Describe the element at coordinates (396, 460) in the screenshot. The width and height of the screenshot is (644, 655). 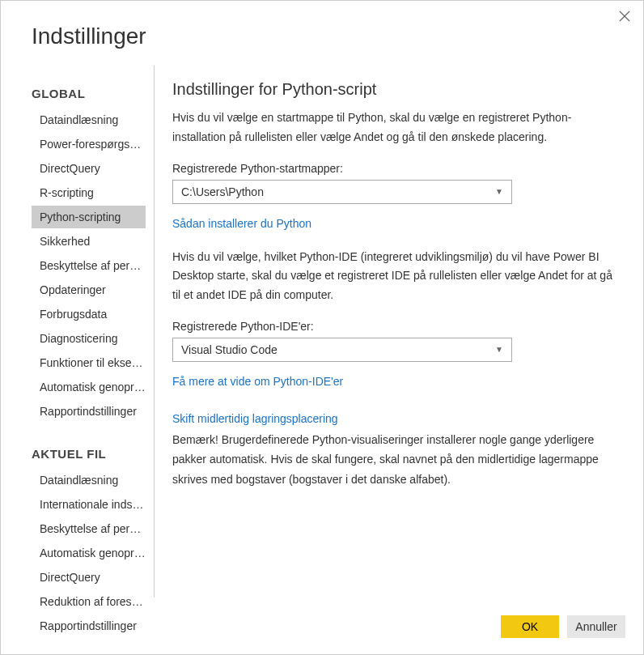
I see `storage-note: Bemærk! Brugerdefinerede Python-visualis…` at that location.